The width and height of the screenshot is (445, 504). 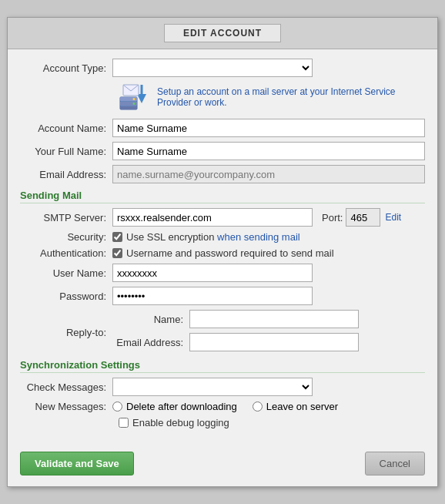 I want to click on reply-name-row: Name:, so click(x=236, y=319).